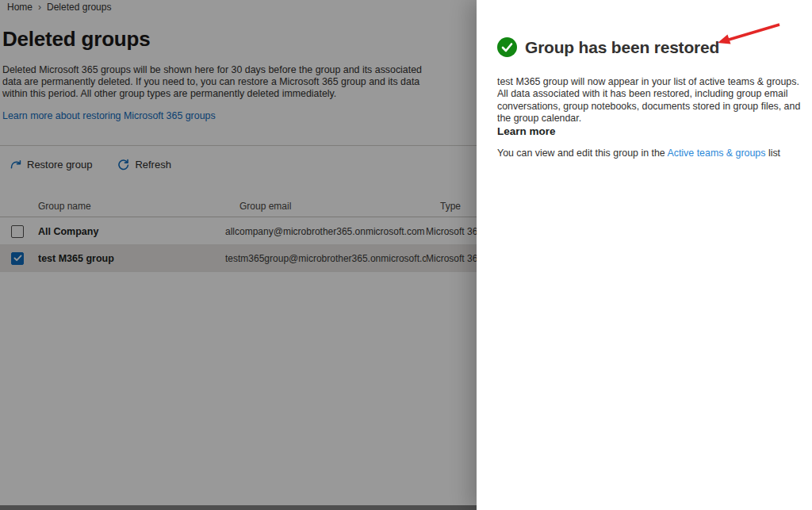 The image size is (812, 510). I want to click on active-teams-groups-link: Active teams & groups, so click(716, 153).